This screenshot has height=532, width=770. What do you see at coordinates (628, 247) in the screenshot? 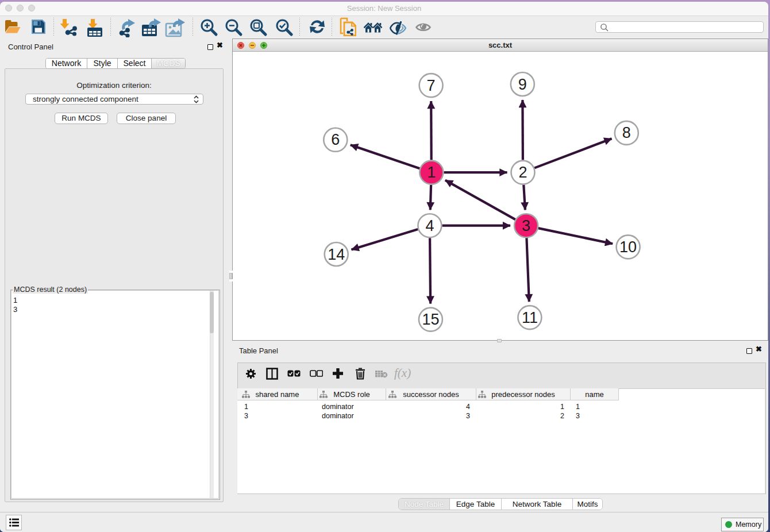
I see `svg-text: 10` at bounding box center [628, 247].